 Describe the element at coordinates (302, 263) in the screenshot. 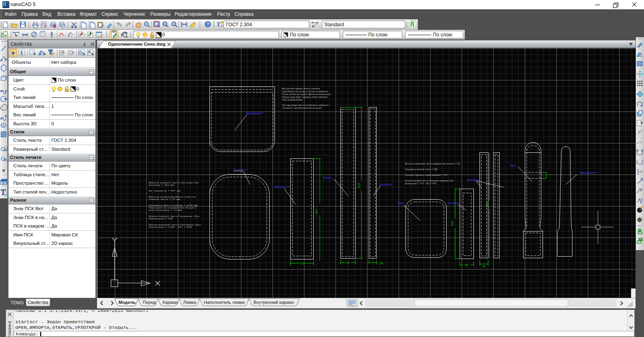

I see `svg-text: 110` at that location.